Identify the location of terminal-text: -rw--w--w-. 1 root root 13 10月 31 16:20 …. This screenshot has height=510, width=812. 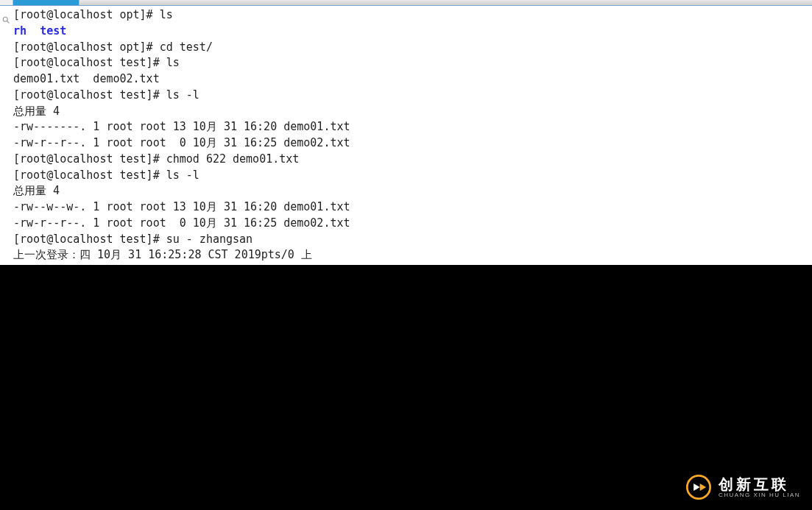
(182, 207).